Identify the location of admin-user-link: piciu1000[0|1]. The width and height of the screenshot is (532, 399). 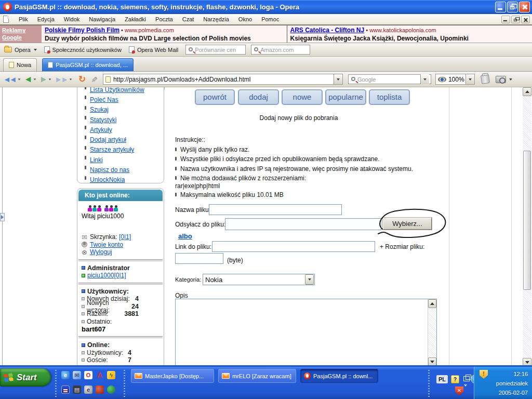
(107, 275).